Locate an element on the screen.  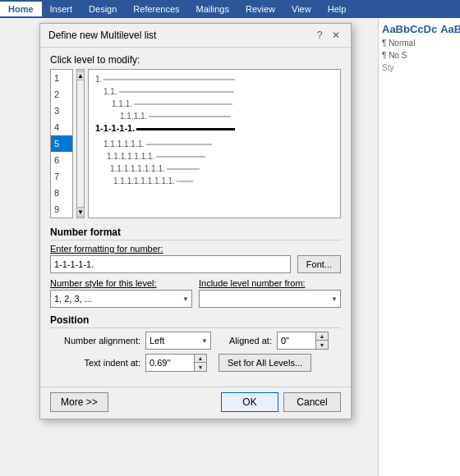
tab-help: Help is located at coordinates (337, 9).